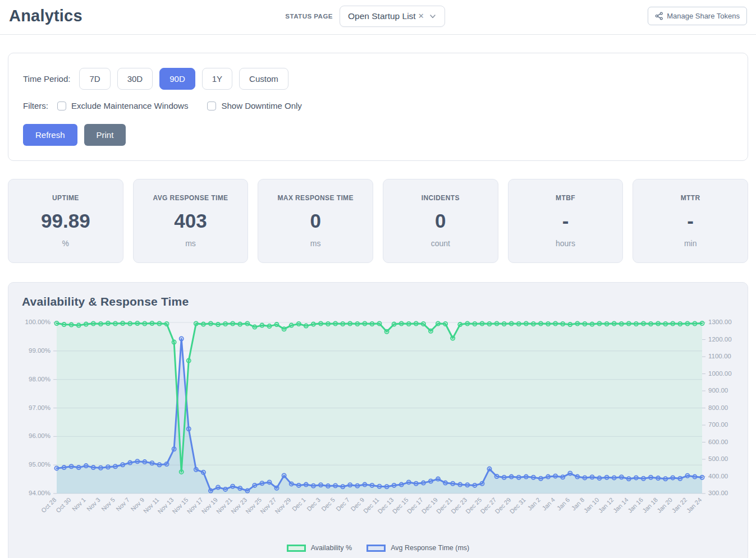 The image size is (756, 558). Describe the element at coordinates (66, 198) in the screenshot. I see `stat-label: UPTIME` at that location.